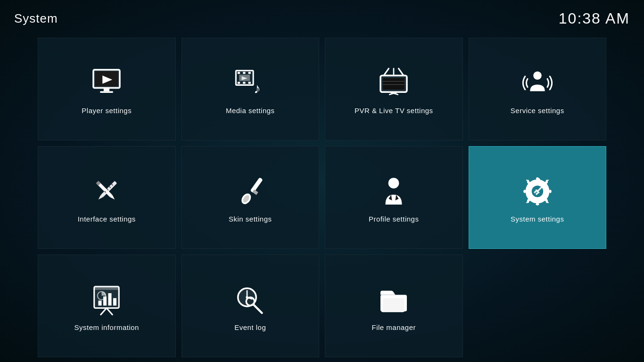  I want to click on tile-system-information: System information, so click(107, 306).